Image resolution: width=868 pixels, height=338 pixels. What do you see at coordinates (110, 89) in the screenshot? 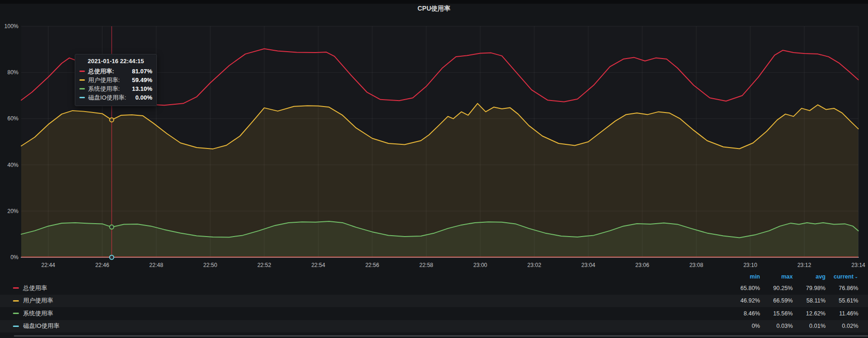
I see `tooltip-series-label: 系统使用率:` at bounding box center [110, 89].